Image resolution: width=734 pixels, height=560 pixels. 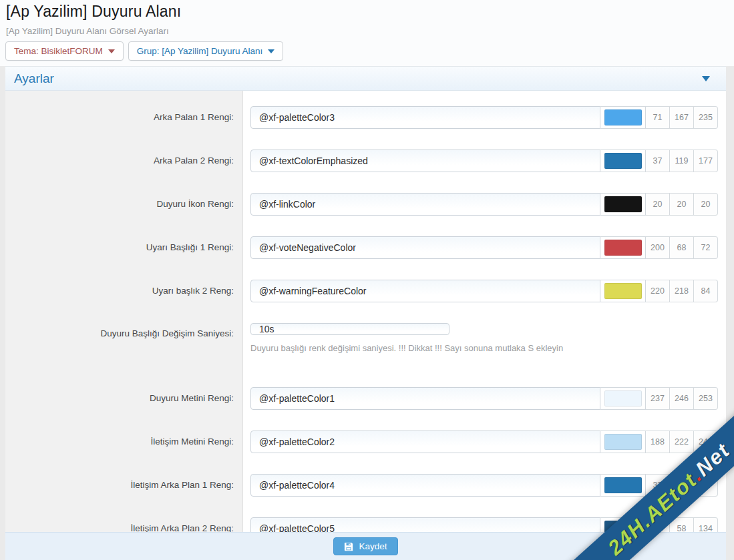 I want to click on setting-content: 10s Duyuru başlığı renk değişimi saniyes…, so click(x=484, y=332).